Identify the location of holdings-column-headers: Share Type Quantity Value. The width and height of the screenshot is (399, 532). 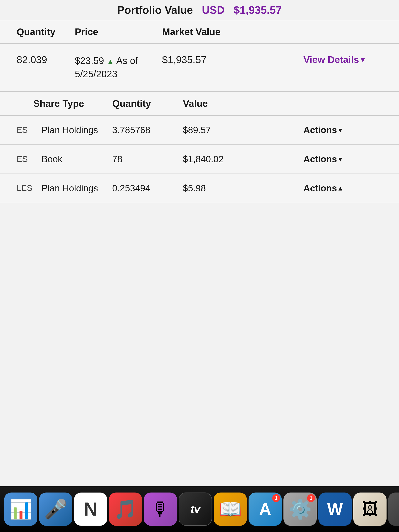
(200, 104).